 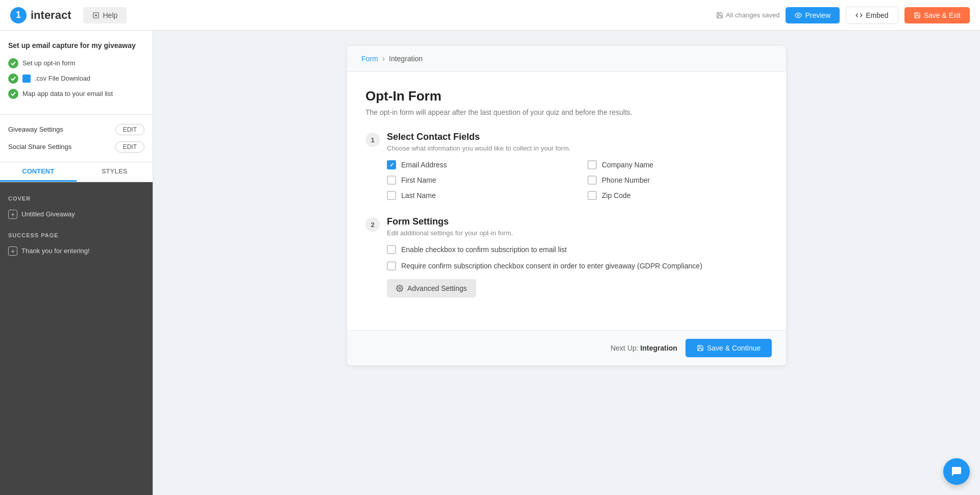 I want to click on checkbox-email, so click(x=391, y=165).